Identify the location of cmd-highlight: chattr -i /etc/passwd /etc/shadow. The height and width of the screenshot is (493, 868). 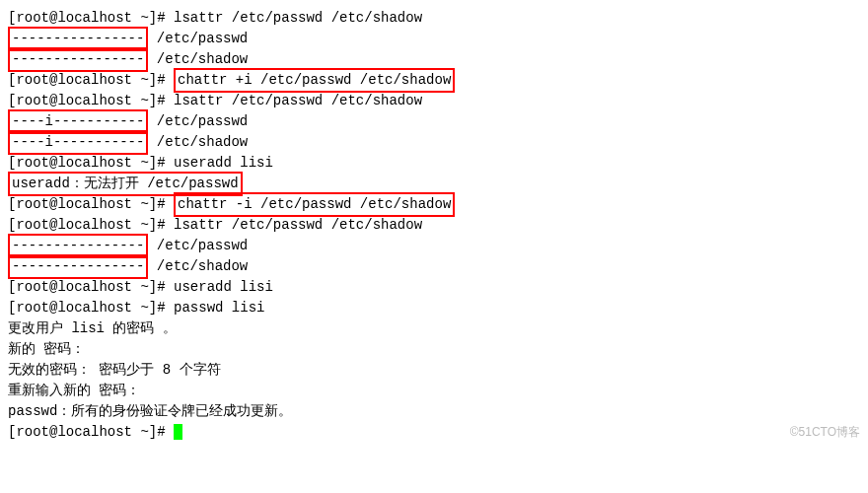
(314, 205).